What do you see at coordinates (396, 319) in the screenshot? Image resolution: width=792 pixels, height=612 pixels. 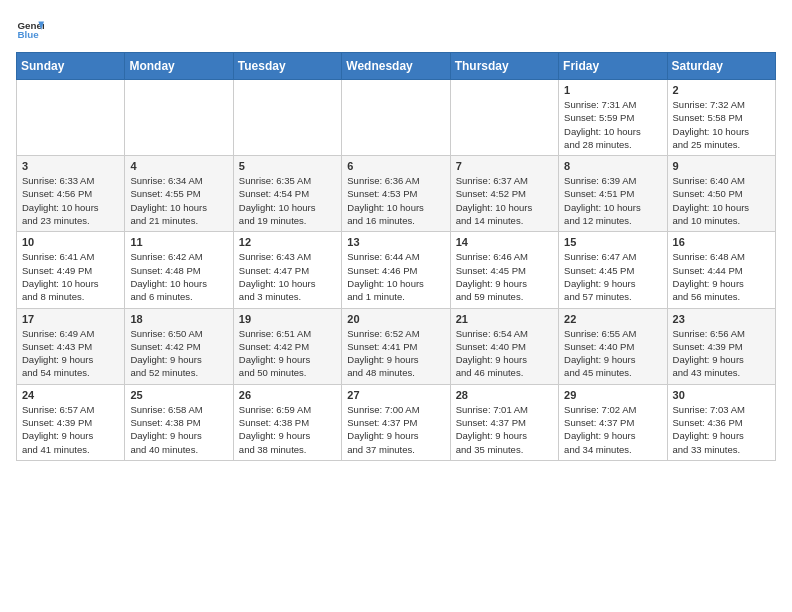 I see `day-number: 20` at bounding box center [396, 319].